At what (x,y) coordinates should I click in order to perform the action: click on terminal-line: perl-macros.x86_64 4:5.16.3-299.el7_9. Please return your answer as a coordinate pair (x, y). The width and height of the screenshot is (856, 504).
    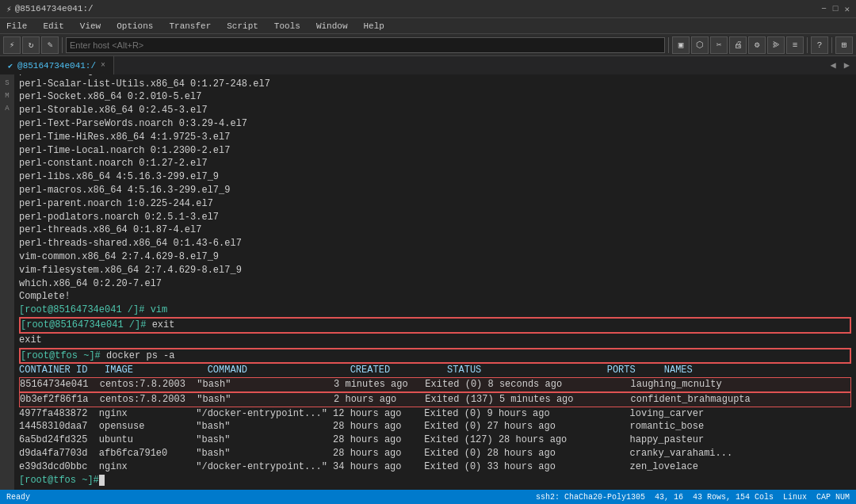
    Looking at the image, I should click on (435, 190).